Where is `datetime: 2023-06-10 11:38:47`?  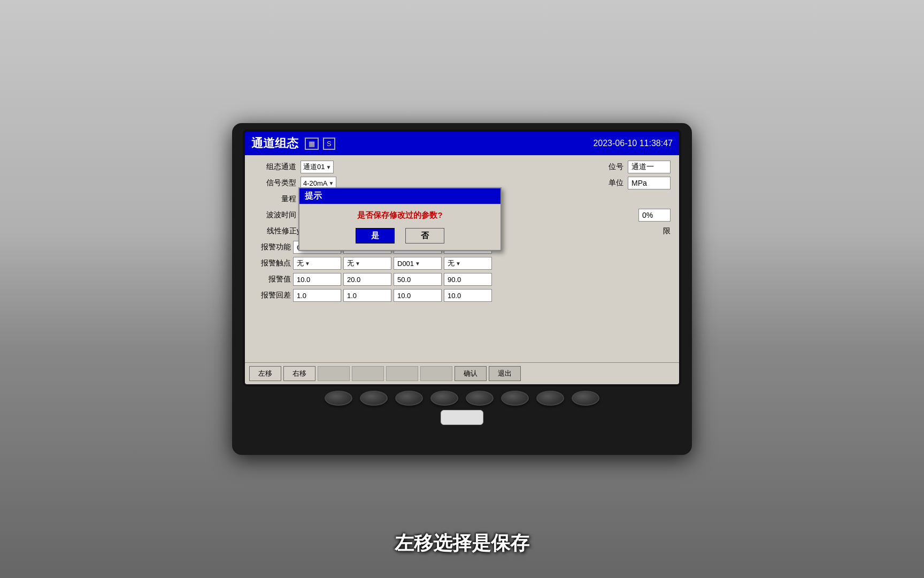 datetime: 2023-06-10 11:38:47 is located at coordinates (633, 143).